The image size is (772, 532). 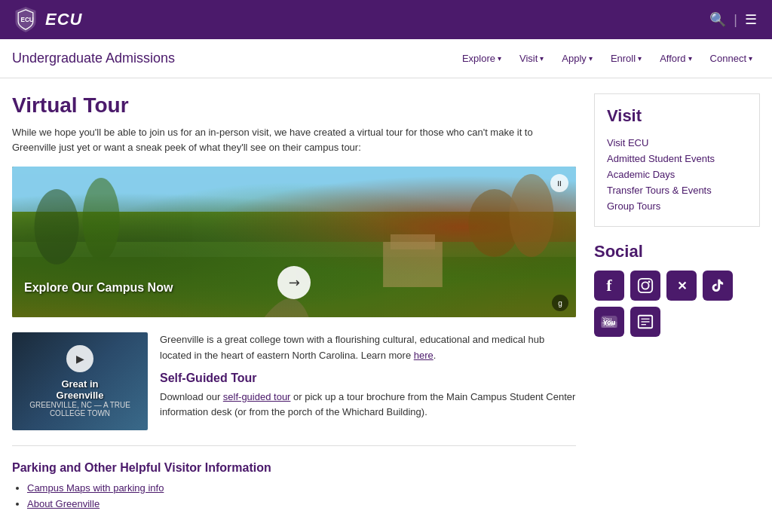 What do you see at coordinates (482, 59) in the screenshot?
I see `nav-item-explore: Explore ▾` at bounding box center [482, 59].